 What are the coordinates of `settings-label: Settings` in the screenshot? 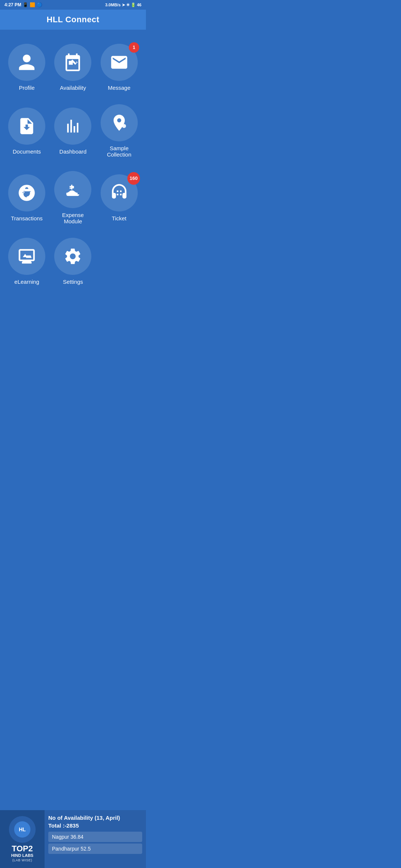 It's located at (73, 282).